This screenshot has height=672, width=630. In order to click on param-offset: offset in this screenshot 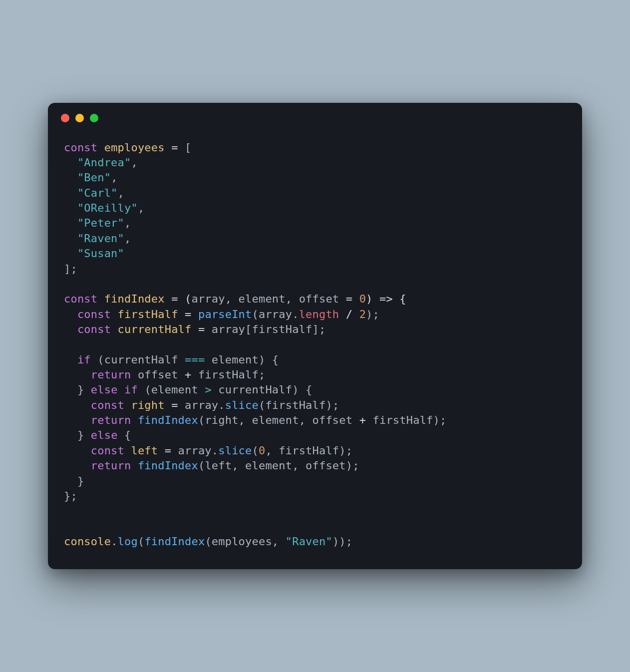, I will do `click(319, 299)`.